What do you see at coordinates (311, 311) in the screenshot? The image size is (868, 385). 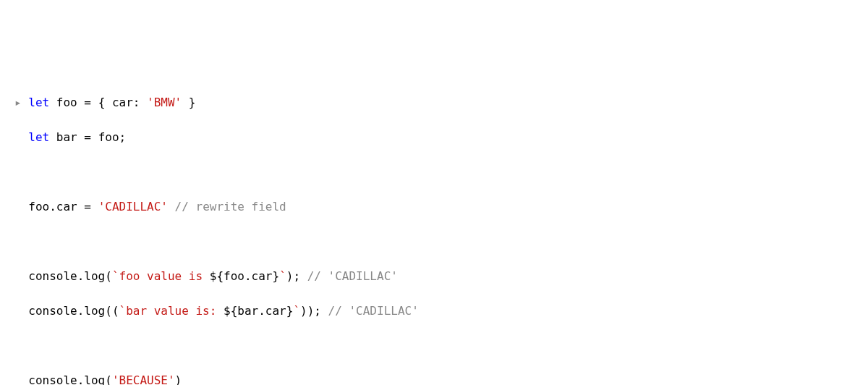 I see `paren-close: ));` at bounding box center [311, 311].